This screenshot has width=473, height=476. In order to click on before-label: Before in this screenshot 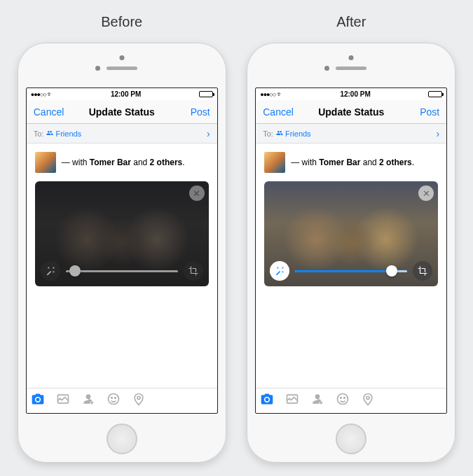, I will do `click(122, 22)`.